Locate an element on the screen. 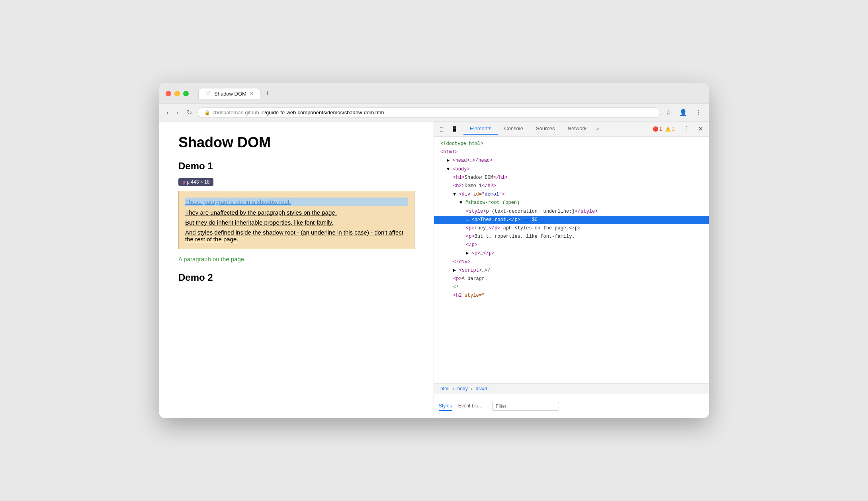  event-listeners-tab: Event Lis… is located at coordinates (471, 406).